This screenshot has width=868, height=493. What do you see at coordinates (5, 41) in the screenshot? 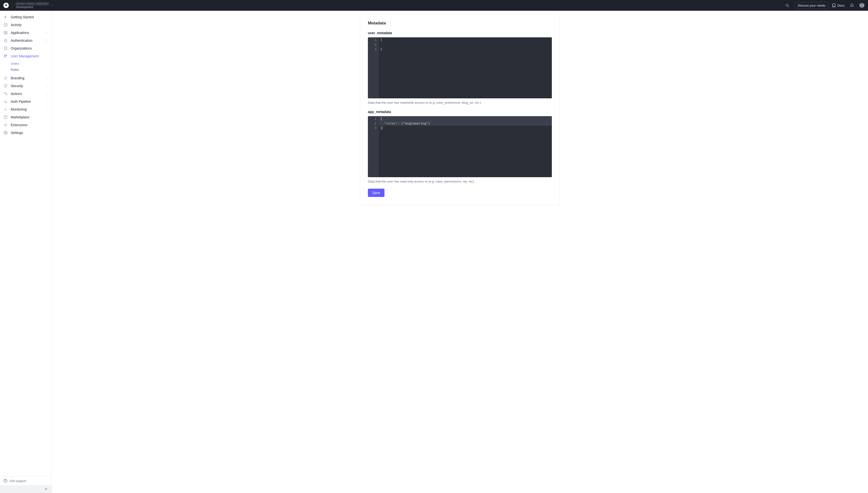
I see `lock-icon` at bounding box center [5, 41].